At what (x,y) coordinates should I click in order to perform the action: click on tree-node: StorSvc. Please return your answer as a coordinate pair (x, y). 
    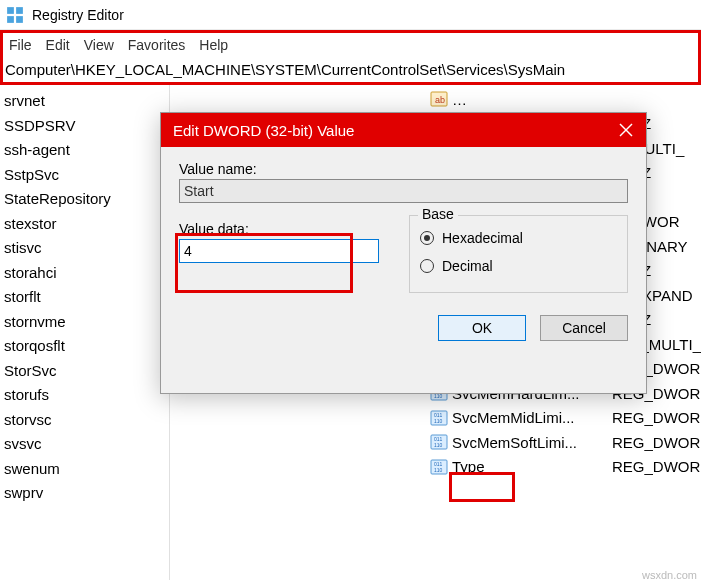
    Looking at the image, I should click on (86, 372).